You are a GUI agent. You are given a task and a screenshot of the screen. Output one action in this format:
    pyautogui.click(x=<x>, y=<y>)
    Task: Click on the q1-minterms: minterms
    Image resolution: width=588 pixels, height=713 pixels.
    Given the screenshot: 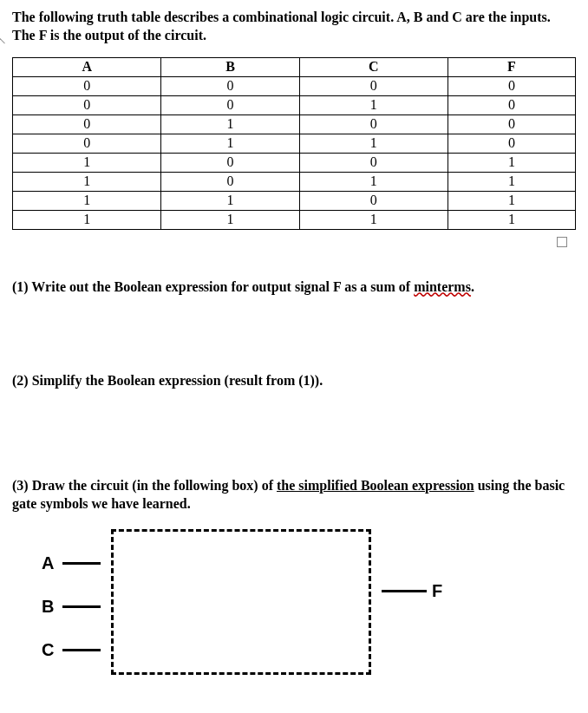 What is the action you would take?
    pyautogui.click(x=442, y=286)
    